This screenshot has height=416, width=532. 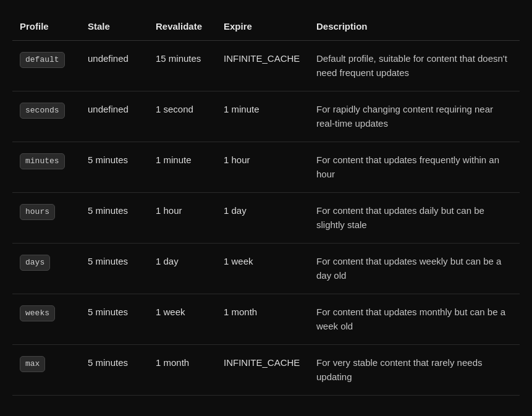 What do you see at coordinates (37, 212) in the screenshot?
I see `profile-badge: hours` at bounding box center [37, 212].